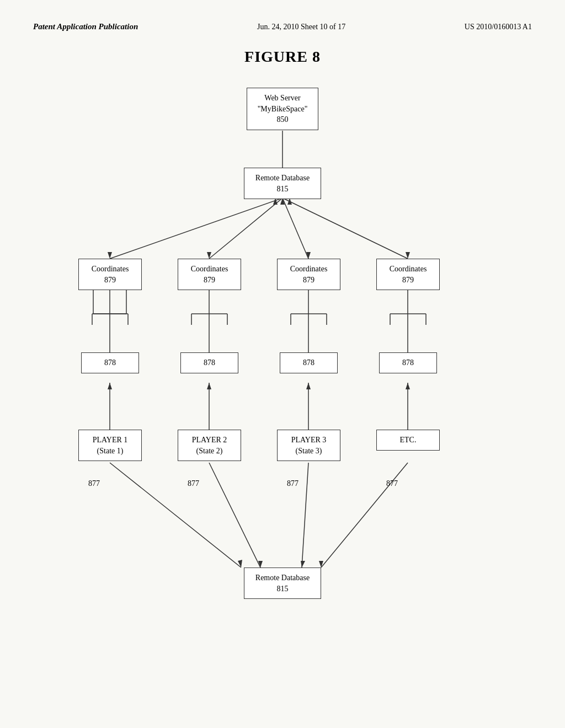 This screenshot has width=565, height=728. Describe the element at coordinates (86, 26) in the screenshot. I see `header-publication: Patent Application Publication` at that location.